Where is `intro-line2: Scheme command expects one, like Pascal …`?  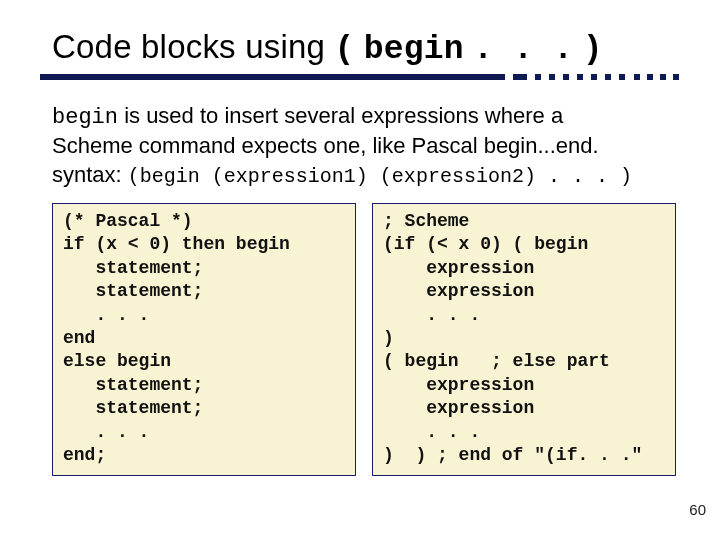 intro-line2: Scheme command expects one, like Pascal … is located at coordinates (364, 146).